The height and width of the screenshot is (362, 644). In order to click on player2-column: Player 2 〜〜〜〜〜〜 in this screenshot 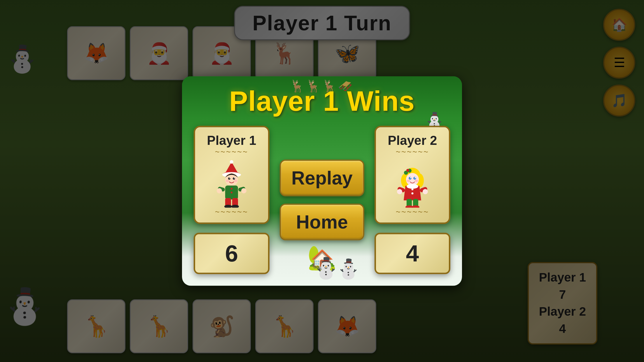, I will do `click(412, 200)`.